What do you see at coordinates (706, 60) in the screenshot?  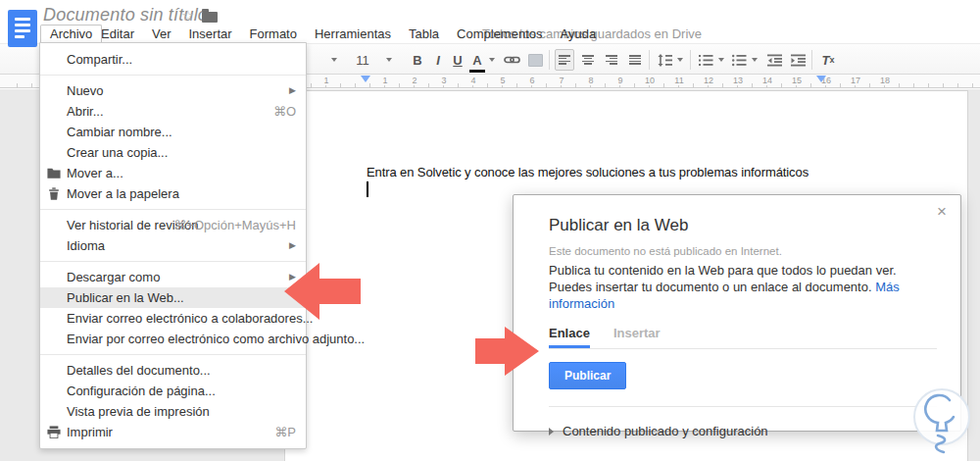 I see `numbered-list-icon` at bounding box center [706, 60].